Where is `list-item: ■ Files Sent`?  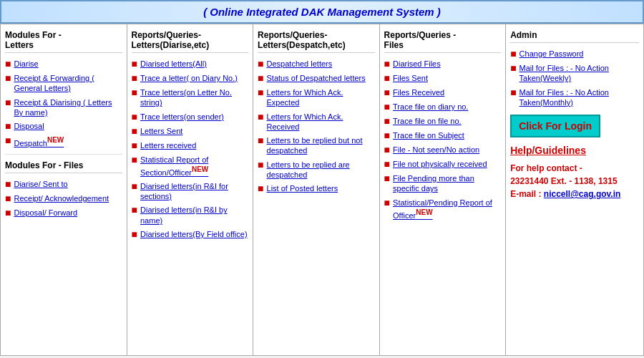 list-item: ■ Files Sent is located at coordinates (443, 79).